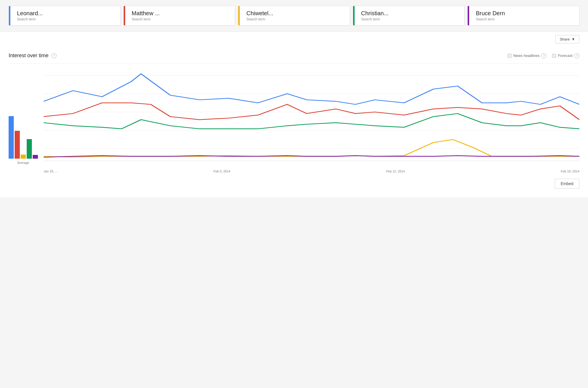 This screenshot has height=388, width=588. I want to click on term-content-leonard: Leonard... Search term, so click(30, 16).